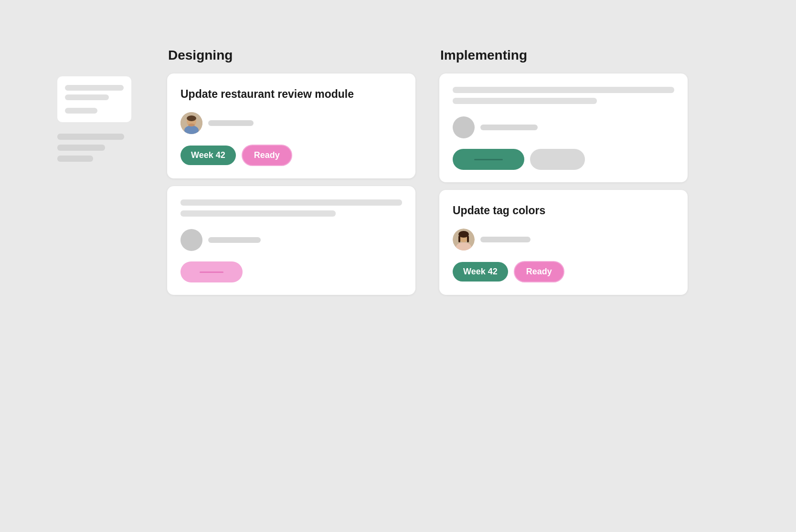 The height and width of the screenshot is (532, 796). Describe the element at coordinates (563, 55) in the screenshot. I see `implementing-column-header: Implementing` at that location.